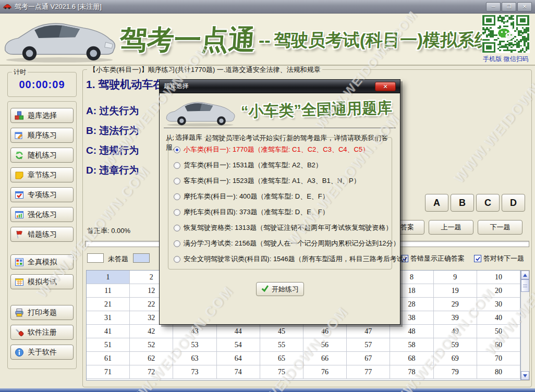  Describe the element at coordinates (451, 227) in the screenshot. I see `prev-question-button: 上一题` at that location.